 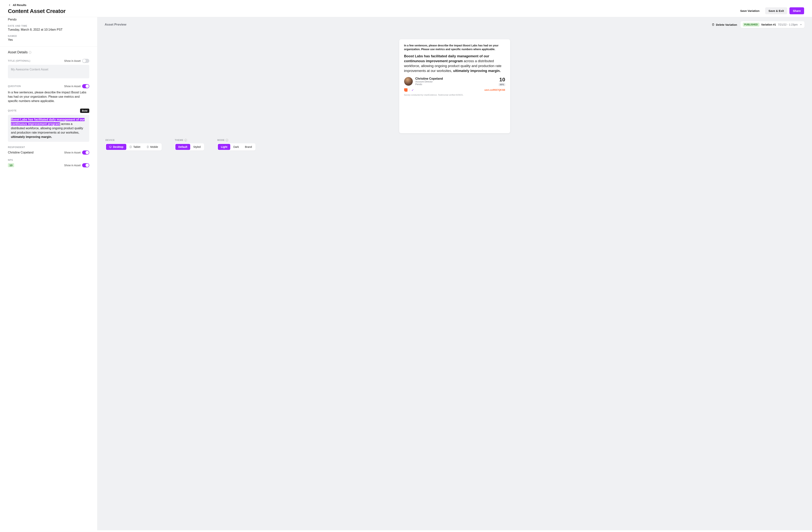 What do you see at coordinates (134, 145) in the screenshot?
I see `device-control-group: DEVICE Desktop Tablet Mobile` at bounding box center [134, 145].